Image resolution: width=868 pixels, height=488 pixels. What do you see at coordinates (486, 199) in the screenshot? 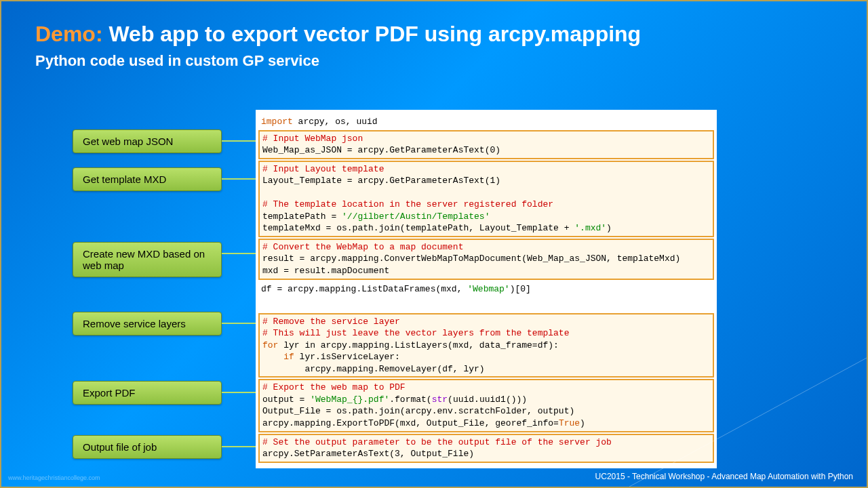
I see `code-block-2: # Input Layout template Layout_Template …` at bounding box center [486, 199].